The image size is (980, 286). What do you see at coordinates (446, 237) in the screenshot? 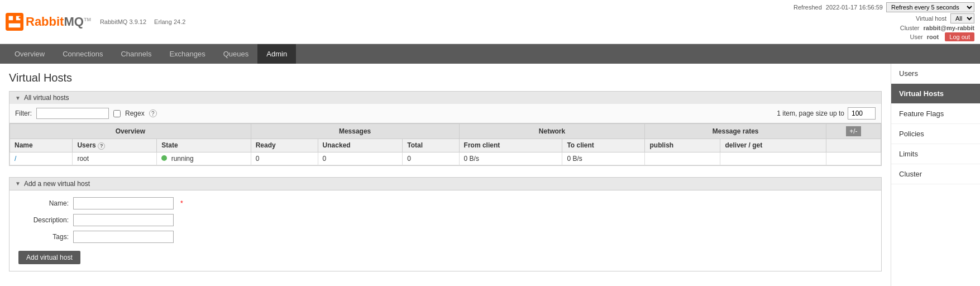
I see `tags-row: Tags:` at bounding box center [446, 237].